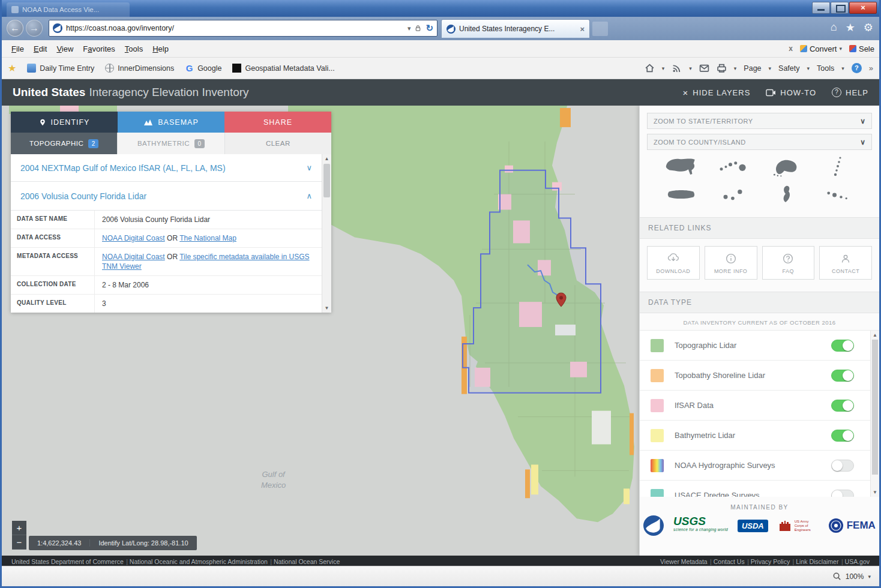 This screenshot has width=881, height=588. What do you see at coordinates (649, 68) in the screenshot?
I see `home-icon` at bounding box center [649, 68].